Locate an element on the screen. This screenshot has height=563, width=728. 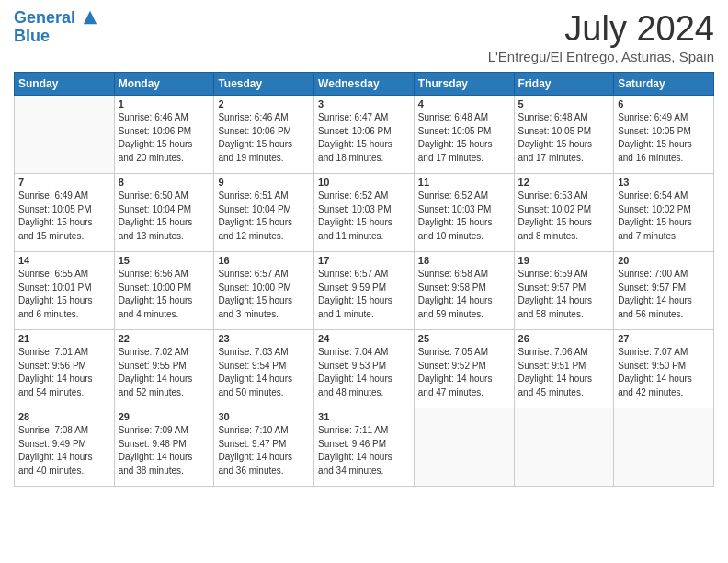
calendar-cell: 23Sunrise: 7:03 AMSunset: 9:54 PMDayligh… is located at coordinates (265, 370).